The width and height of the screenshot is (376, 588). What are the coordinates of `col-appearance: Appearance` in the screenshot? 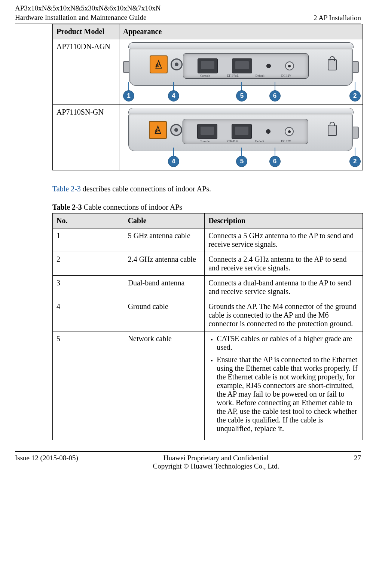 It's located at (241, 32).